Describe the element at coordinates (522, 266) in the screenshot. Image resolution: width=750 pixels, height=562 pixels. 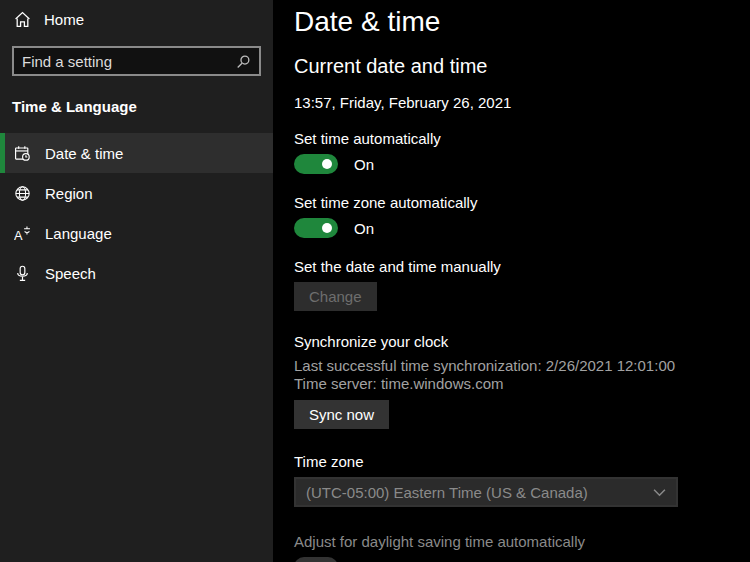
I see `set-manual-label: Set the date and time manually` at that location.